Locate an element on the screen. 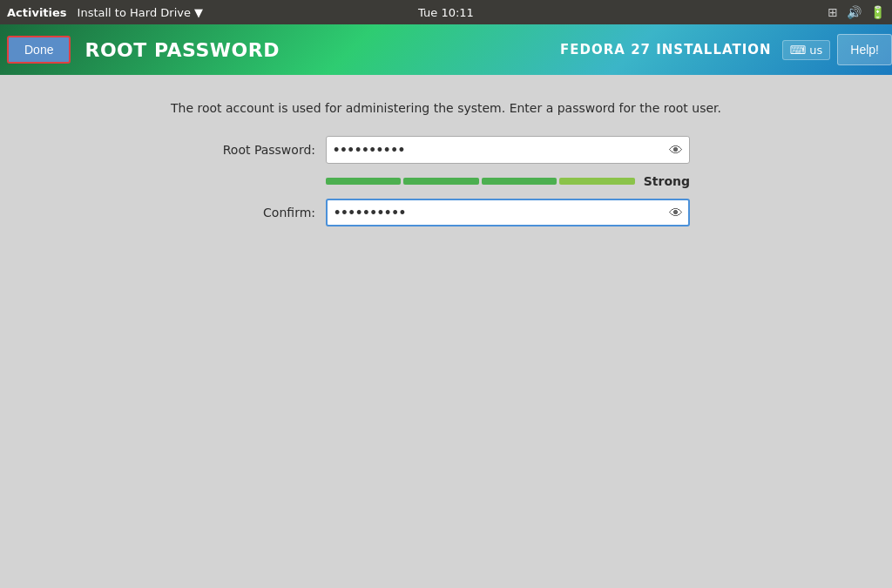  description-text: The root account is used for administeri… is located at coordinates (446, 108).